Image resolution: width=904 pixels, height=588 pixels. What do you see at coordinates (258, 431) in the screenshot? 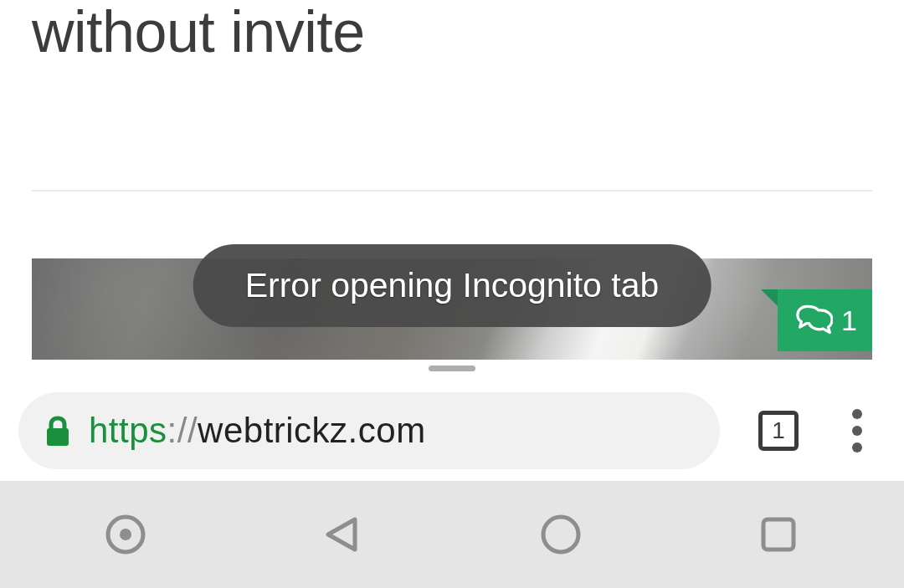
I see `url-text: https :// webtrickz.com` at bounding box center [258, 431].